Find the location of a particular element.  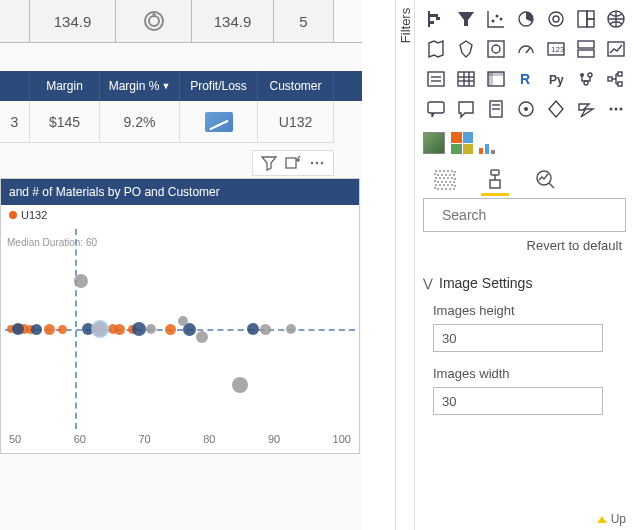

scroll-up-indicator: Up is located at coordinates (612, 519).